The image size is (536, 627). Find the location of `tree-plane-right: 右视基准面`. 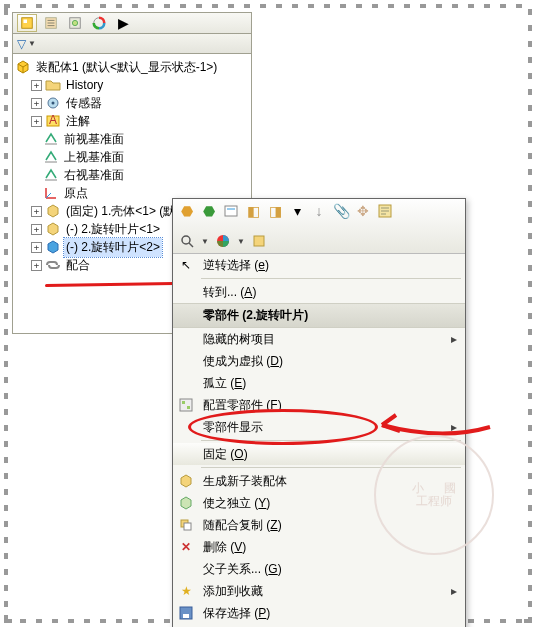

tree-plane-right: 右视基准面 is located at coordinates (132, 175).